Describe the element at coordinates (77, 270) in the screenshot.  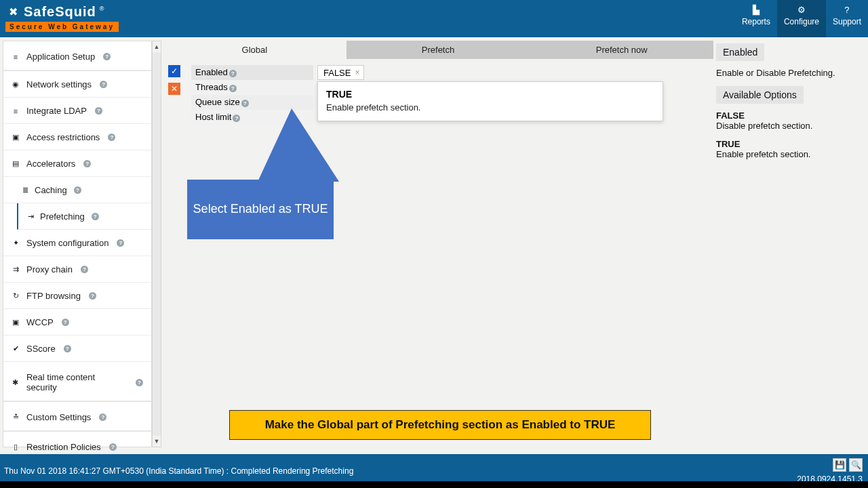
I see `sidebar-item-proxy-chain: ⇉Proxy chain?` at that location.